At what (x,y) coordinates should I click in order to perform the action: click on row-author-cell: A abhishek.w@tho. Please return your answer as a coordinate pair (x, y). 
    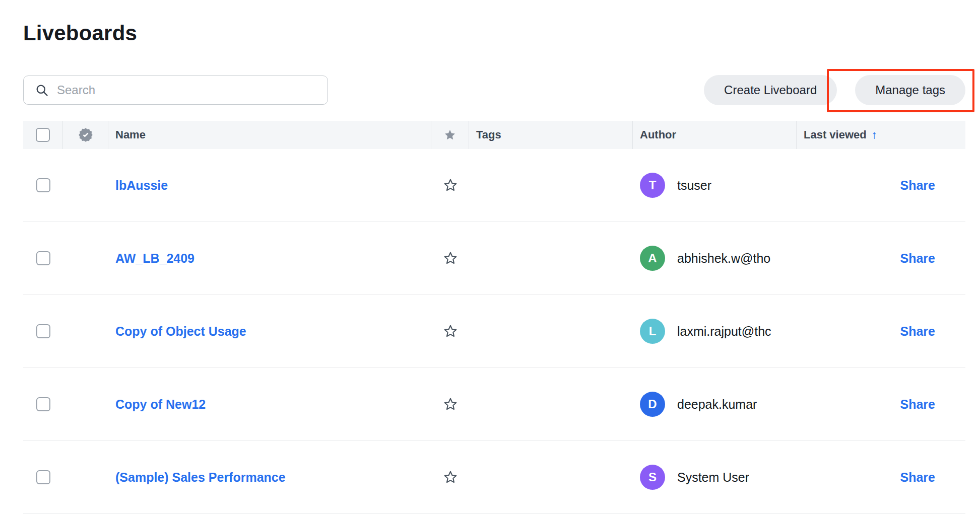
    Looking at the image, I should click on (714, 258).